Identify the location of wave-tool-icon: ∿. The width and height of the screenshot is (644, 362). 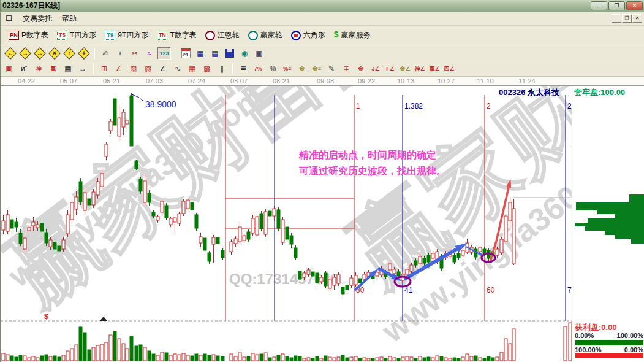
(178, 69).